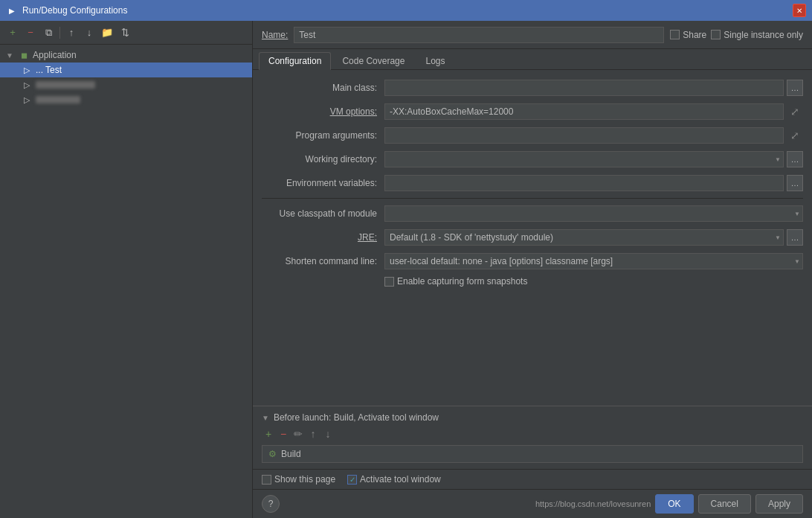 The height and width of the screenshot is (518, 812). Describe the element at coordinates (328, 434) in the screenshot. I see `before-launch-down-btn: ↓` at that location.